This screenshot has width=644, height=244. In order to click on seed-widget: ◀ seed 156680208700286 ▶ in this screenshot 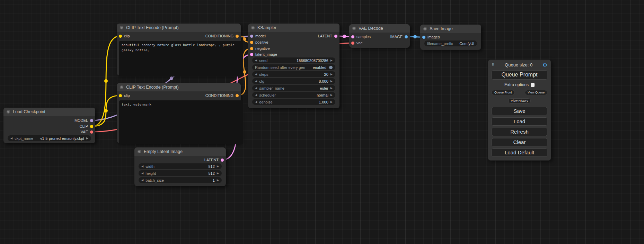, I will do `click(294, 60)`.